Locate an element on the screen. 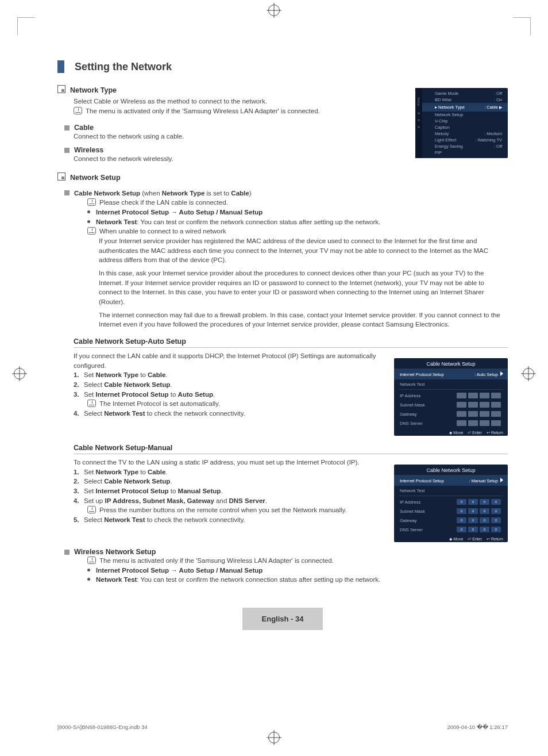 This screenshot has height=756, width=548. osd-ip-row: Gateway0000 is located at coordinates (451, 520).